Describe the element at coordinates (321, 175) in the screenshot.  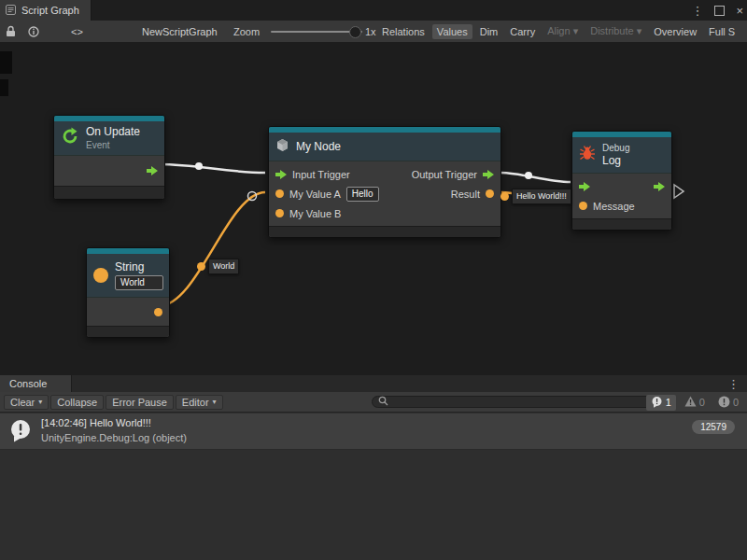
I see `port-label: Input Trigger` at that location.